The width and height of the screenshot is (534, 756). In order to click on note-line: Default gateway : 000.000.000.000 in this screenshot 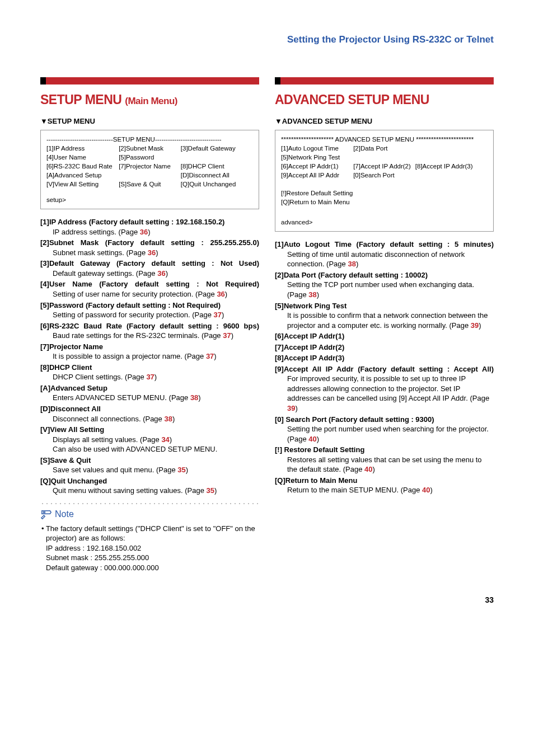, I will do `click(152, 568)`.